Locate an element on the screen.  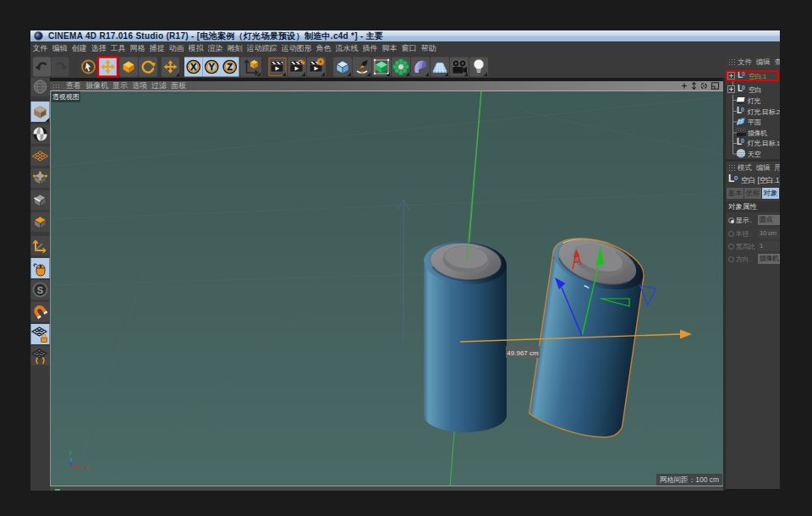
svg-text: 49.967 cm is located at coordinates (523, 354).